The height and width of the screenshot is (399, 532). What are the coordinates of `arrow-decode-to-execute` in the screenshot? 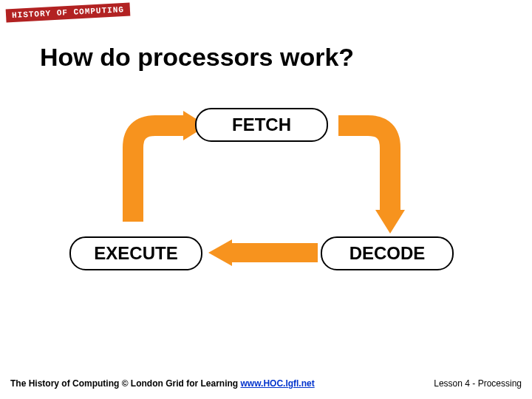 It's located at (263, 253).